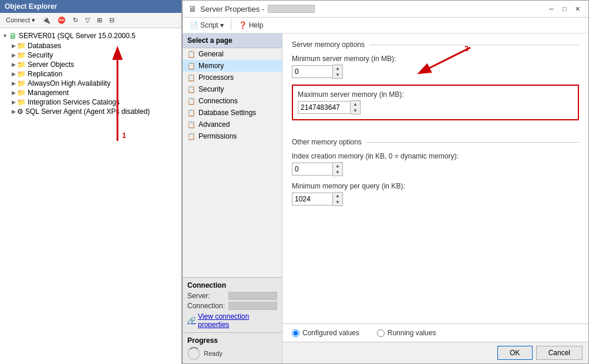 This screenshot has height=364, width=589. I want to click on tree-item-server-objects: ▶ 📁 Server Objects, so click(90, 65).